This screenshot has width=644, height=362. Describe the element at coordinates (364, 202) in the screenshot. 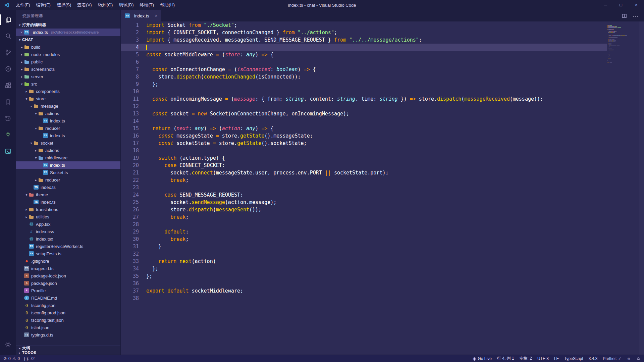

I see `code-line-25: 25 socket.sendMessage(action.message);` at that location.